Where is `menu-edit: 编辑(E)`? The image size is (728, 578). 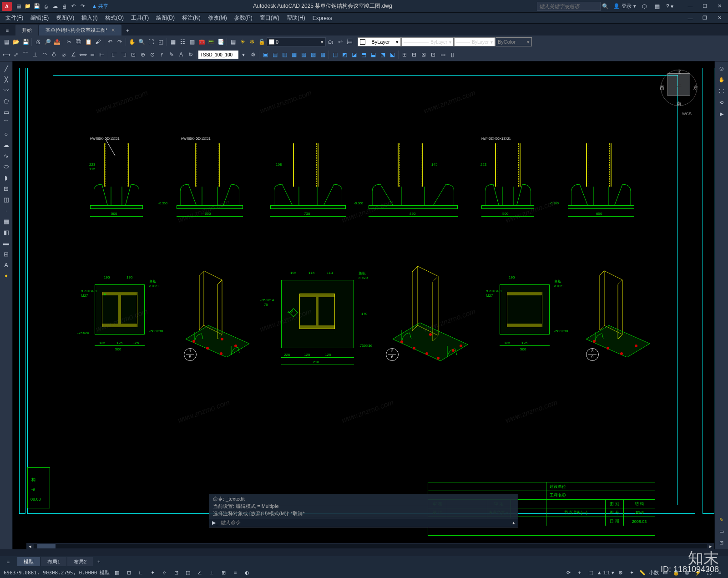 menu-edit: 编辑(E) is located at coordinates (40, 18).